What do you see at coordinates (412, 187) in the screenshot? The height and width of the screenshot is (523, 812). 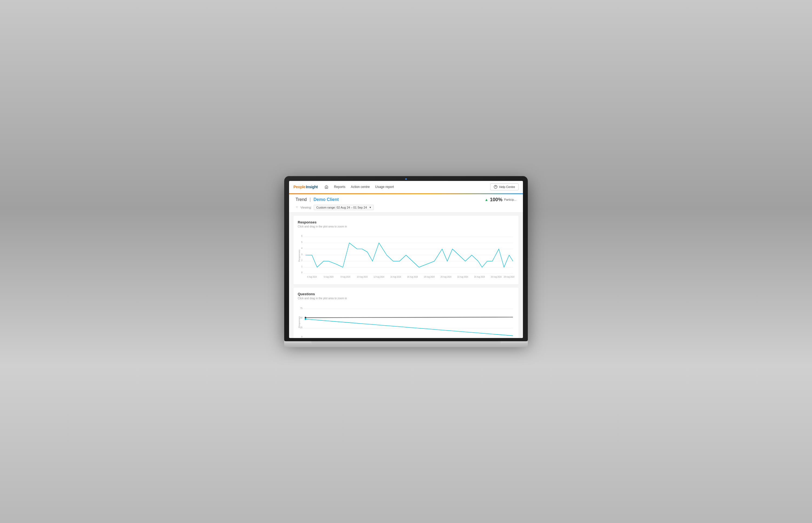 I see `nav-links: Reports Action centre Usage report` at bounding box center [412, 187].